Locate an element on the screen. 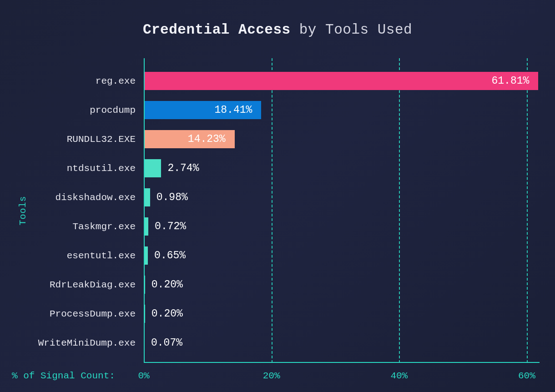 Image resolution: width=555 pixels, height=392 pixels. bar-row: RdrLeakDiag.exe 0.20% is located at coordinates (166, 285).